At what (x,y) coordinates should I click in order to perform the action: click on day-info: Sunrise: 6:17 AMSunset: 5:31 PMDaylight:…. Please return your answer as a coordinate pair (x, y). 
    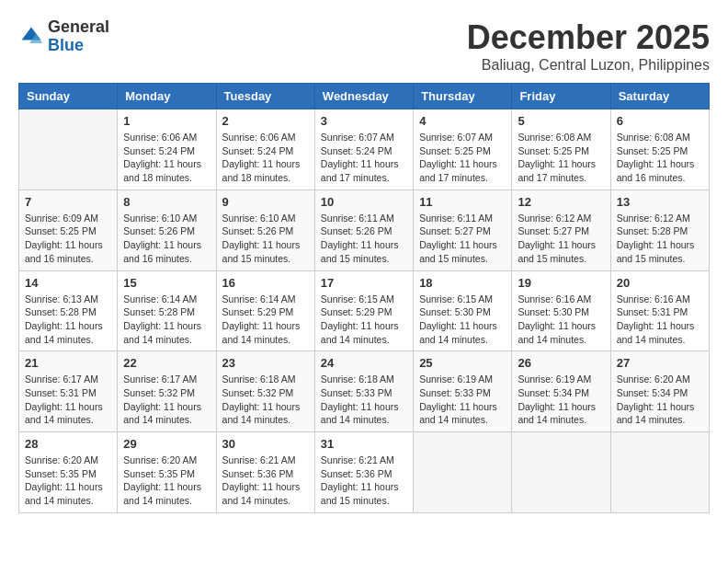
    Looking at the image, I should click on (68, 399).